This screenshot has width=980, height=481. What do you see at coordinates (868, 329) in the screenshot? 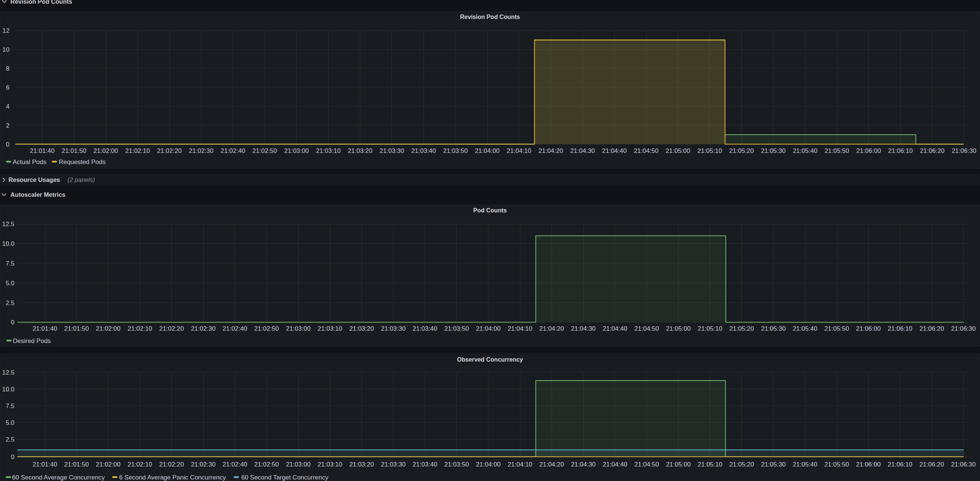
I see `svg-text: 21:06:00` at bounding box center [868, 329].